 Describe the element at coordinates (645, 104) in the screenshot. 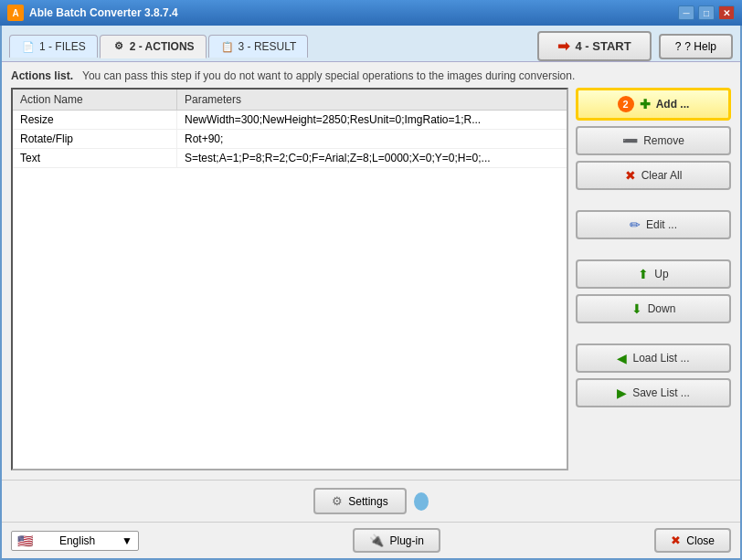

I see `add-icon: ✚` at that location.